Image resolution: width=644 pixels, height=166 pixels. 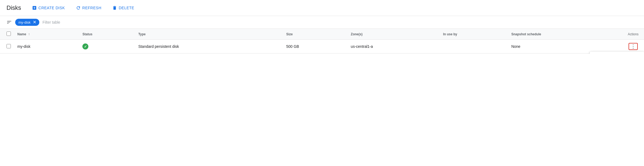 What do you see at coordinates (392, 47) in the screenshot?
I see `disk-zones-cell: us-central1-a` at bounding box center [392, 47].